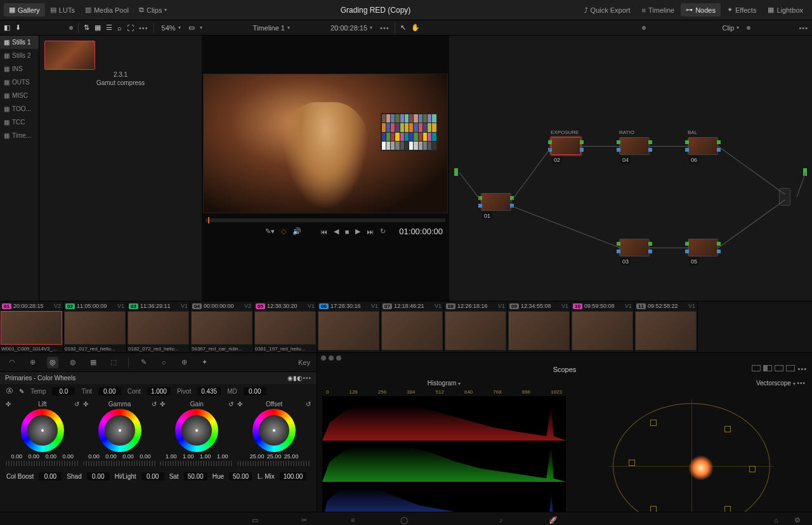 The height and width of the screenshot is (525, 812). What do you see at coordinates (666, 327) in the screenshot?
I see `thumbnail-clip: 1109:52:58:22V1` at bounding box center [666, 327].